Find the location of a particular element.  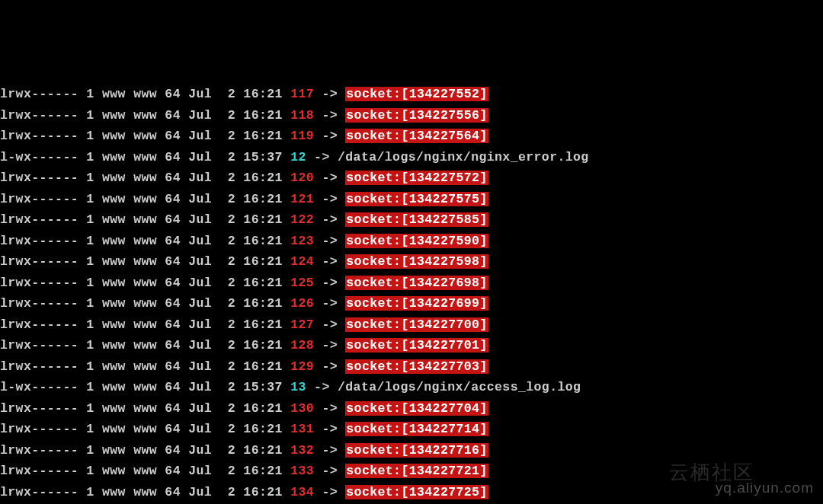

socket-target: socket:[134227598] is located at coordinates (416, 262).